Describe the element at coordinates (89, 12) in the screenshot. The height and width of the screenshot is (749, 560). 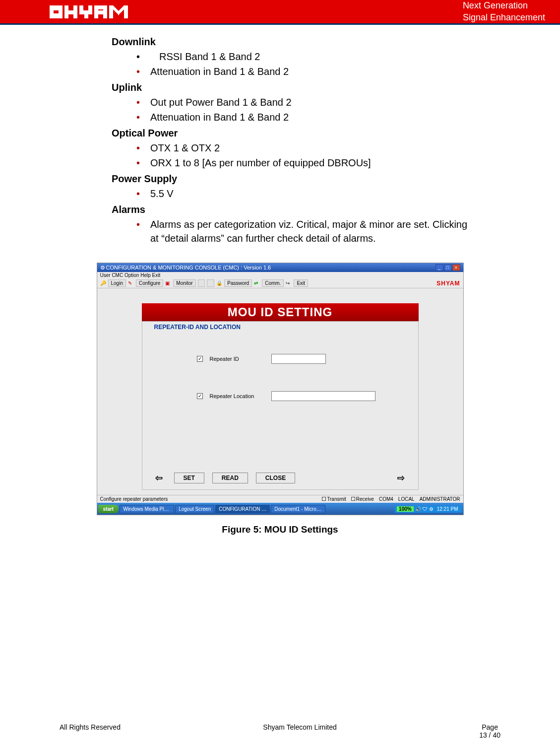
I see `brand-logo` at that location.